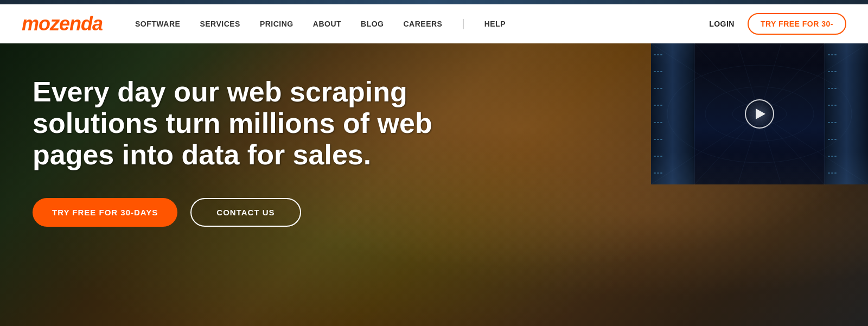 This screenshot has width=868, height=326. What do you see at coordinates (62, 24) in the screenshot?
I see `logo: mozenda` at bounding box center [62, 24].